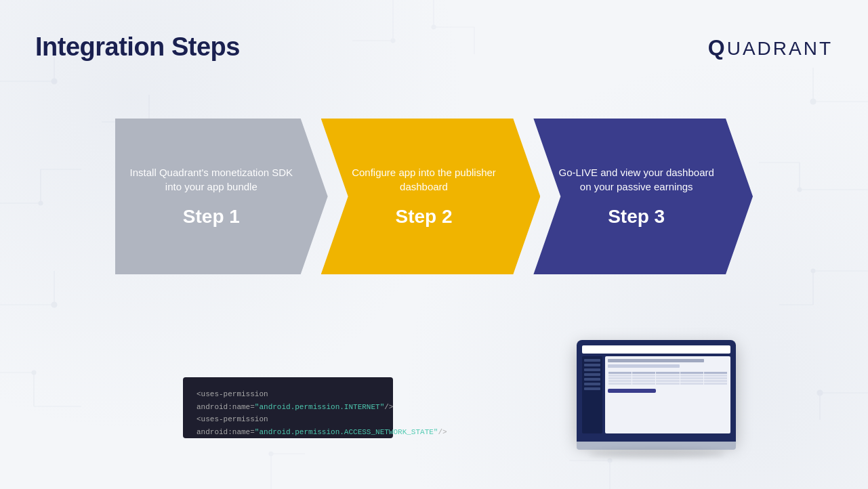 The height and width of the screenshot is (489, 868). What do you see at coordinates (211, 217) in the screenshot?
I see `step-1-label: Step 1` at bounding box center [211, 217].